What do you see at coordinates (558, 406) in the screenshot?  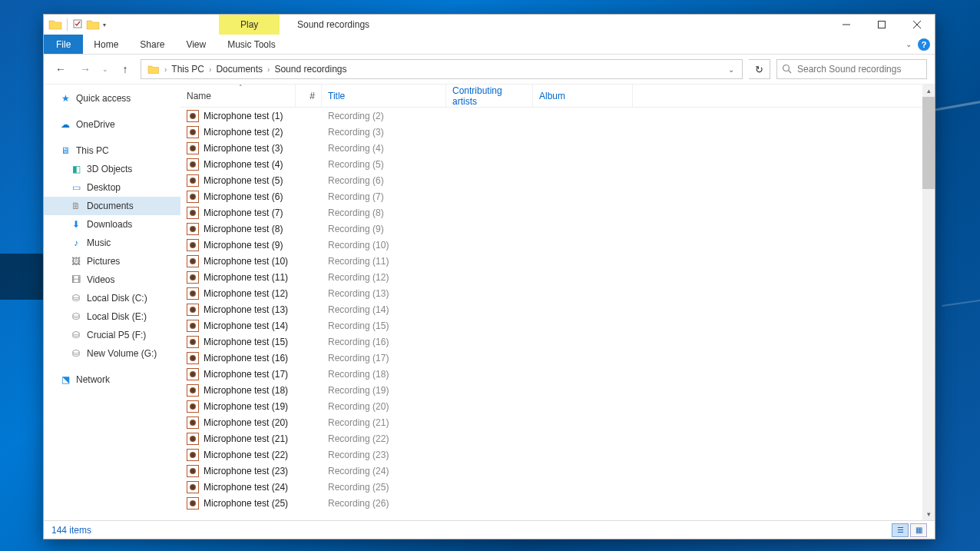 I see `file-row: Microphone test (19)Recording (20)` at bounding box center [558, 406].